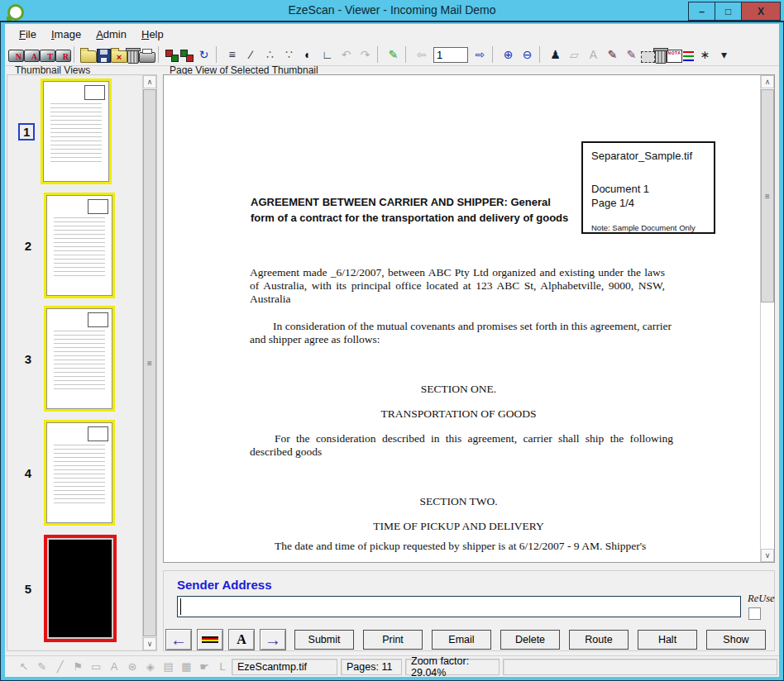  Describe the element at coordinates (530, 640) in the screenshot. I see `delete-button: Delete` at that location.